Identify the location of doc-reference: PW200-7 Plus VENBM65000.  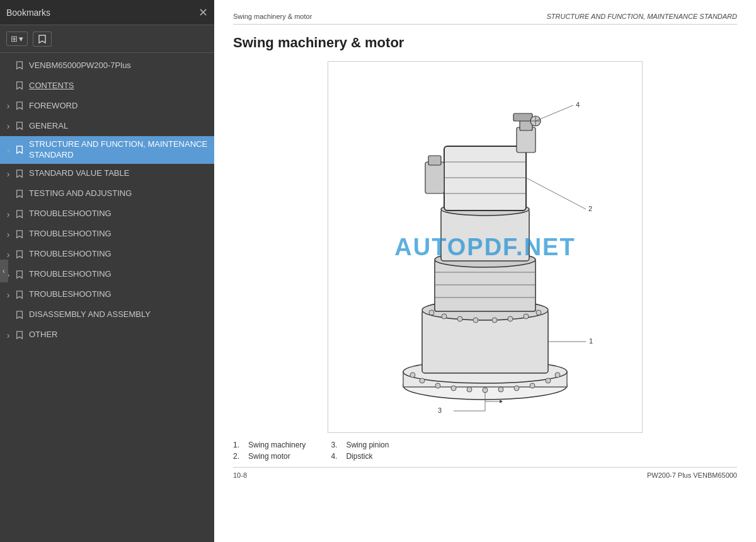
(692, 475).